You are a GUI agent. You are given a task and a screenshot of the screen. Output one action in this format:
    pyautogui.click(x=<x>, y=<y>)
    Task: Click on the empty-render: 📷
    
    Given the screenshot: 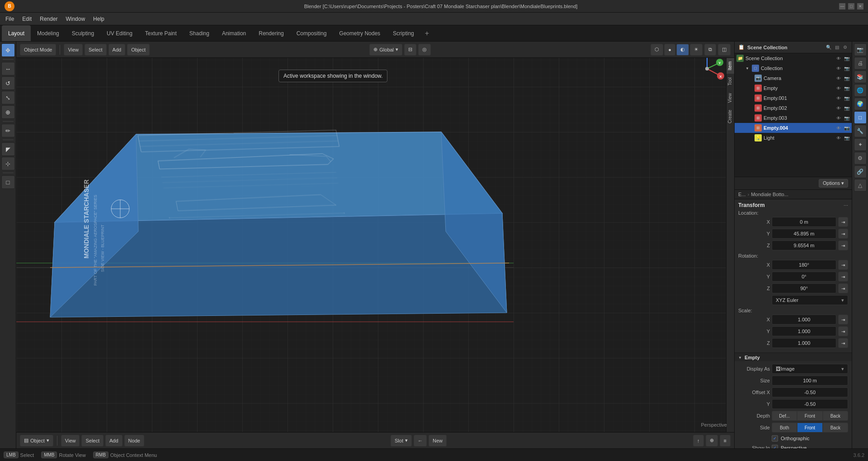 What is the action you would take?
    pyautogui.click(x=847, y=89)
    